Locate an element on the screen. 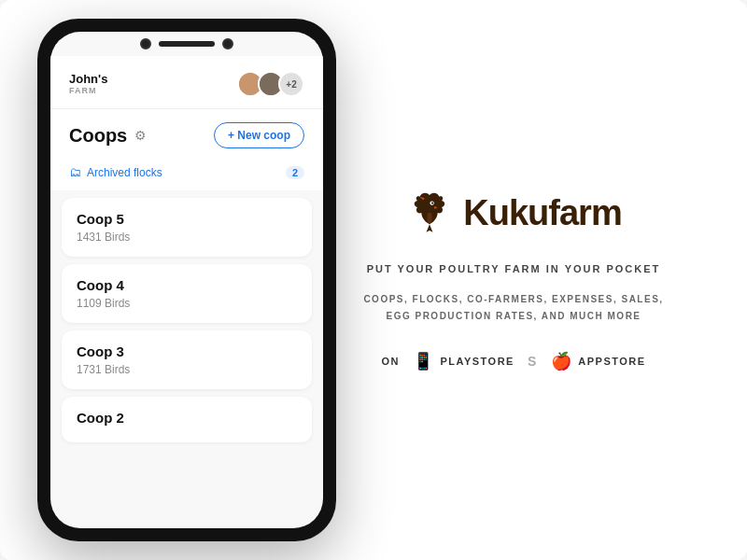 This screenshot has height=560, width=747. store-row: ON 📱 Playstore S 🍎 Appstore is located at coordinates (514, 361).